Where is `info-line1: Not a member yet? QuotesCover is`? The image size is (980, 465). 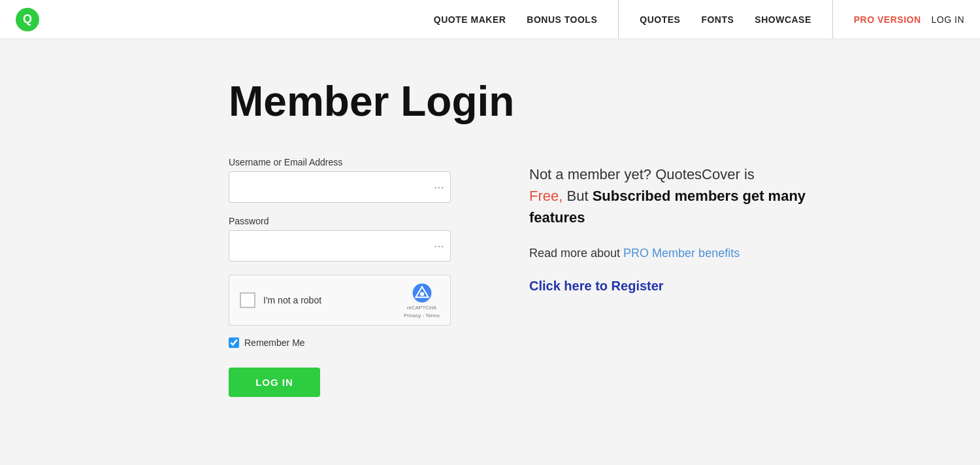
info-line1: Not a member yet? QuotesCover is is located at coordinates (642, 174).